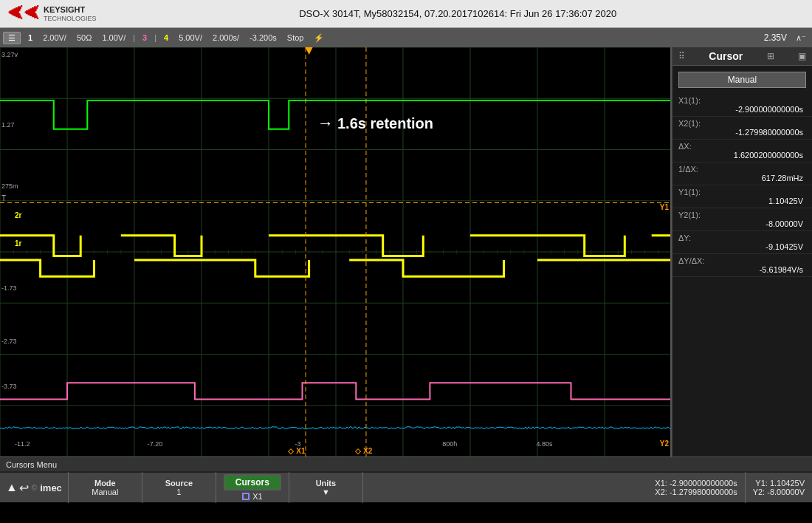  Describe the element at coordinates (190, 38) in the screenshot. I see `ch4-scale: 5.00V/` at that location.